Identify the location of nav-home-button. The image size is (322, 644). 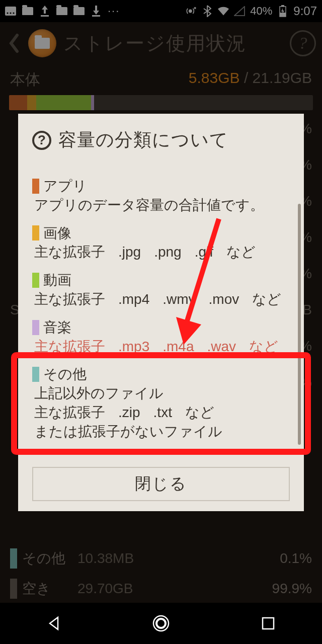
(161, 623).